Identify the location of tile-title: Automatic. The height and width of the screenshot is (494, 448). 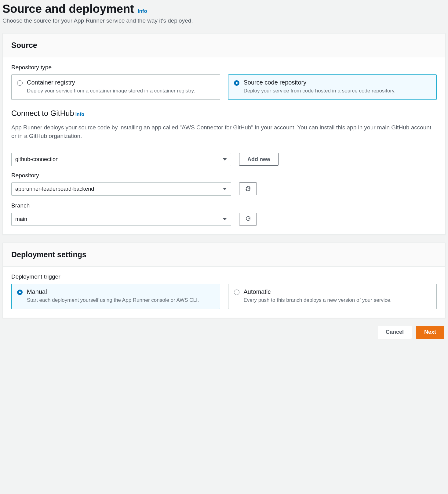
(318, 292).